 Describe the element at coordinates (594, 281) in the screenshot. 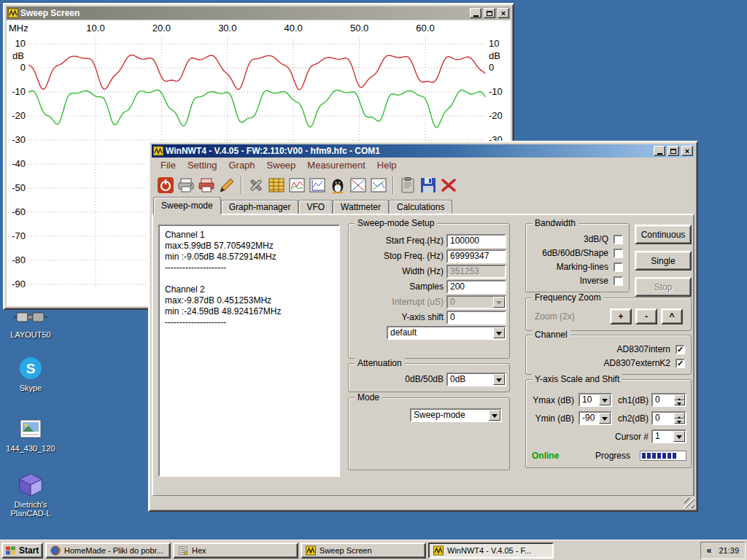

I see `inverse-label: Inverse` at that location.